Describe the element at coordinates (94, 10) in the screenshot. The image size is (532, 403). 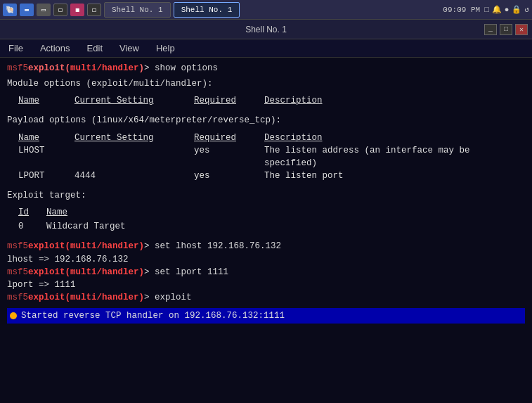
I see `taskbar-icon-6: ◻` at that location.